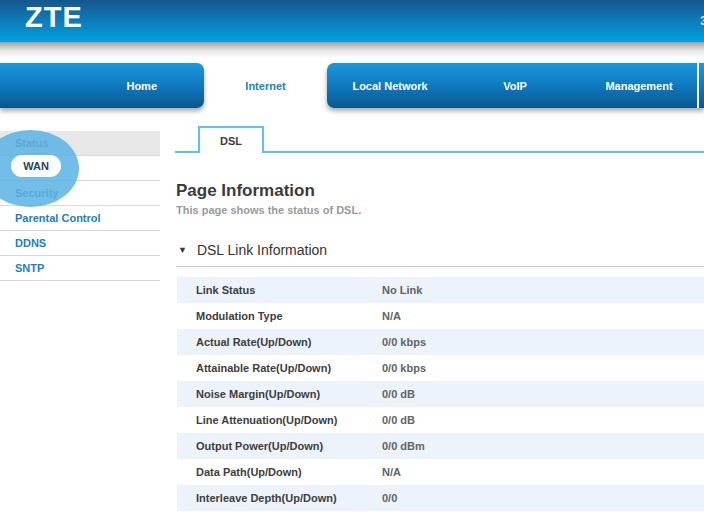 This screenshot has width=704, height=514. What do you see at coordinates (440, 498) in the screenshot?
I see `table-row: Interleave Depth(Up/Down) 0/0` at bounding box center [440, 498].